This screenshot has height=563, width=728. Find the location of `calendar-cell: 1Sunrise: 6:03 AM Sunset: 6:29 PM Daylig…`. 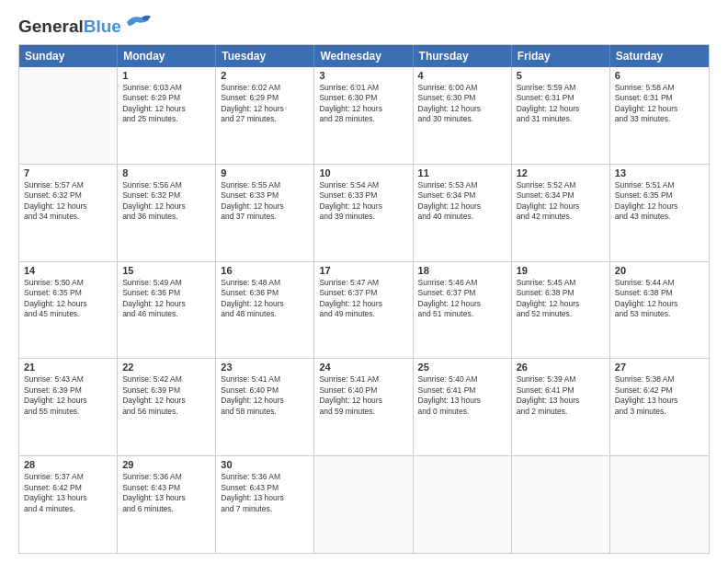

calendar-cell: 1Sunrise: 6:03 AM Sunset: 6:29 PM Daylig… is located at coordinates (167, 116).